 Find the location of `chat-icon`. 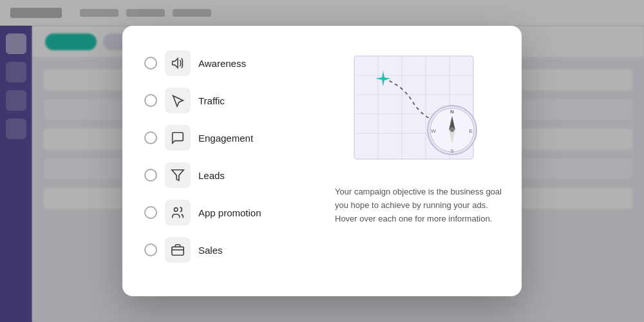

chat-icon is located at coordinates (178, 138).